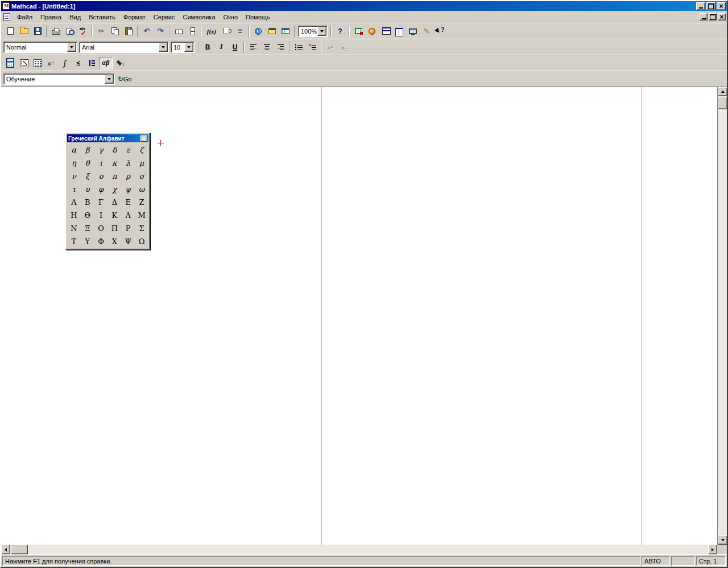  What do you see at coordinates (101, 163) in the screenshot?
I see `greek-letter-button: ι` at bounding box center [101, 163].